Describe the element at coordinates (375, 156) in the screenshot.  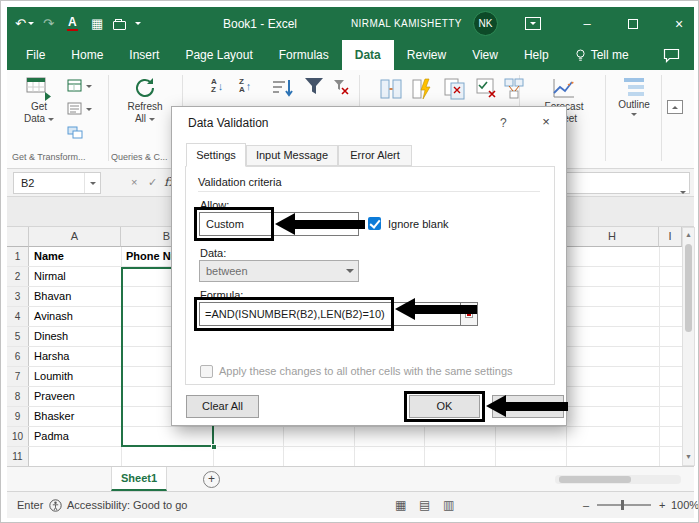
I see `dialog-tab-error-alert: Error Alert` at that location.